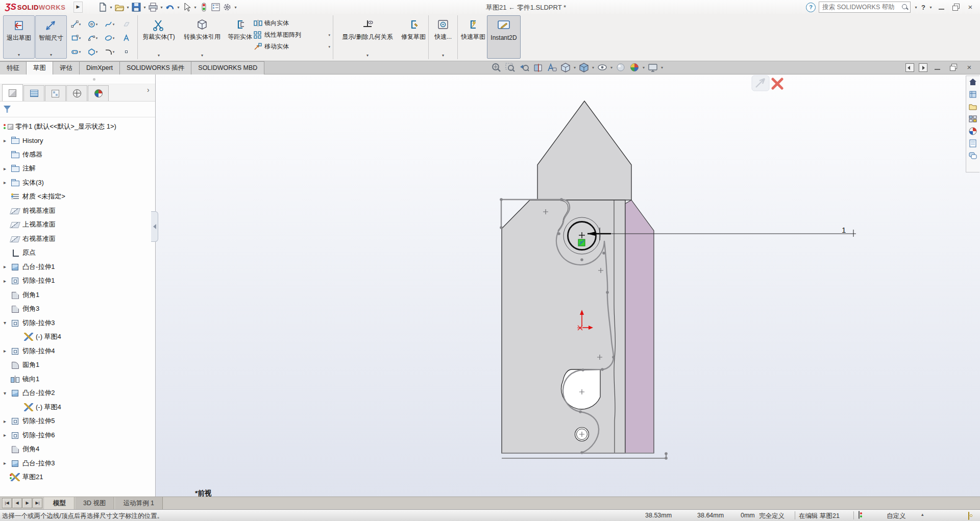  What do you see at coordinates (761, 83) in the screenshot?
I see `confirmation-corner-icon` at bounding box center [761, 83].